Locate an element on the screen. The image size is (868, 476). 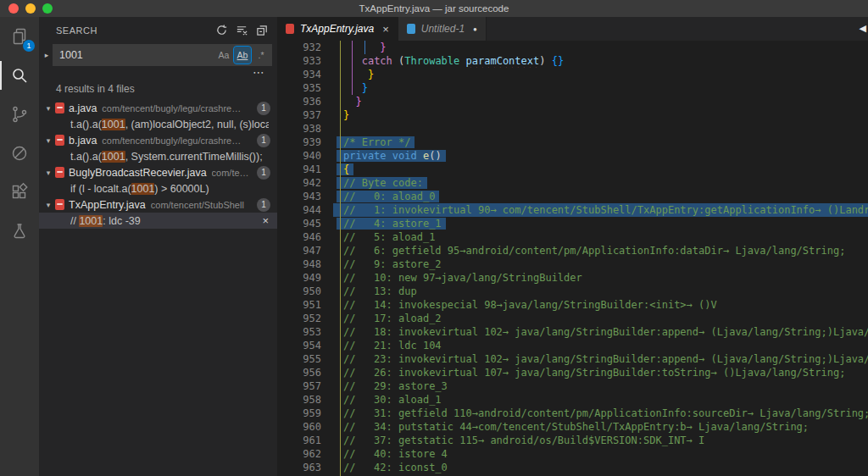
zoom-window-button is located at coordinates (47, 8).